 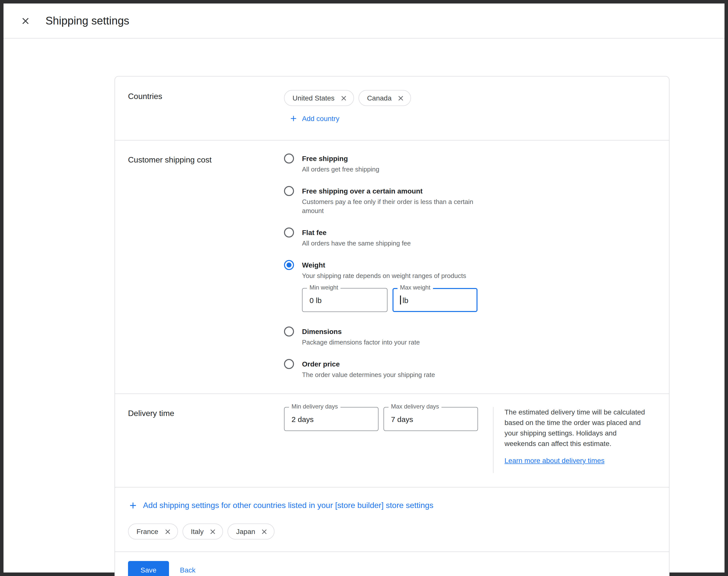 What do you see at coordinates (347, 98) in the screenshot?
I see `country-chip-row: United States Canada` at bounding box center [347, 98].